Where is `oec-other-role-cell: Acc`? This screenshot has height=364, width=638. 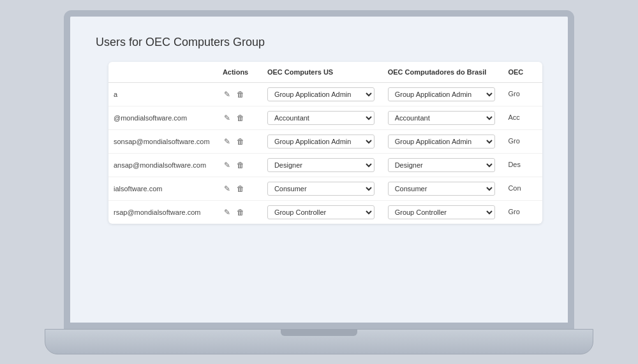
oec-other-role-cell: Acc is located at coordinates (523, 117).